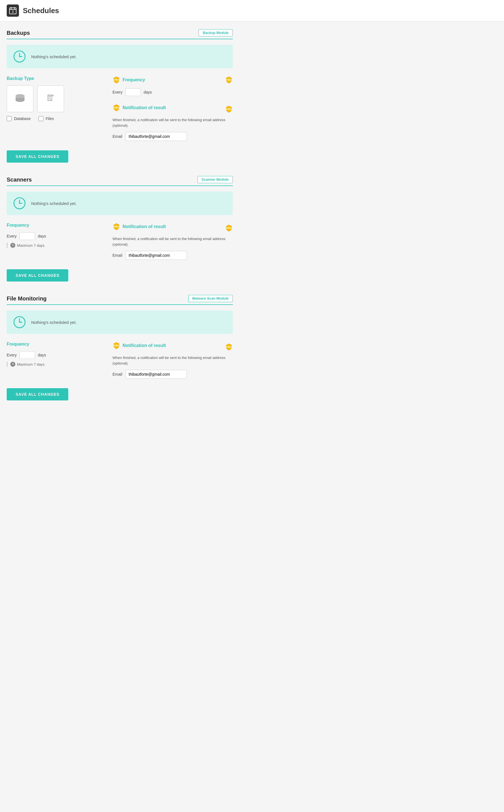  What do you see at coordinates (54, 235) in the screenshot?
I see `frequency-col-scanners: Frequency Every days ? Maximum 7 days.` at bounding box center [54, 235].